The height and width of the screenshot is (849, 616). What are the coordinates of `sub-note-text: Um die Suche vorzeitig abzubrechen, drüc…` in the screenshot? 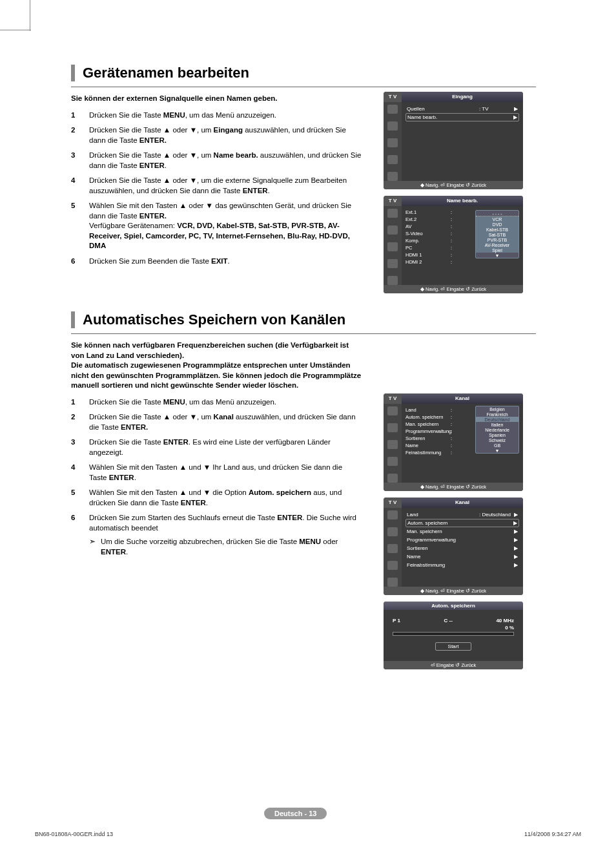 It's located at (231, 547).